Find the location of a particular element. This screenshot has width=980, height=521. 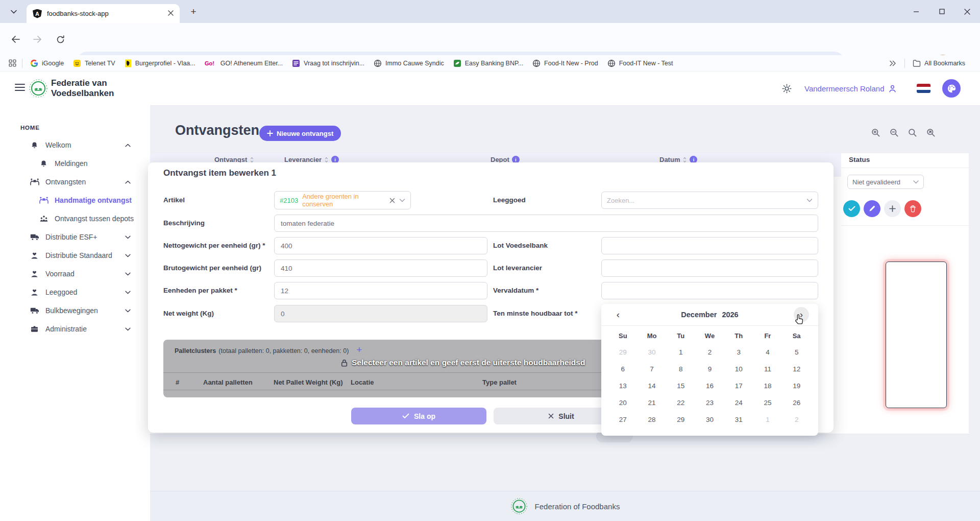

window-minimize-button is located at coordinates (916, 11).